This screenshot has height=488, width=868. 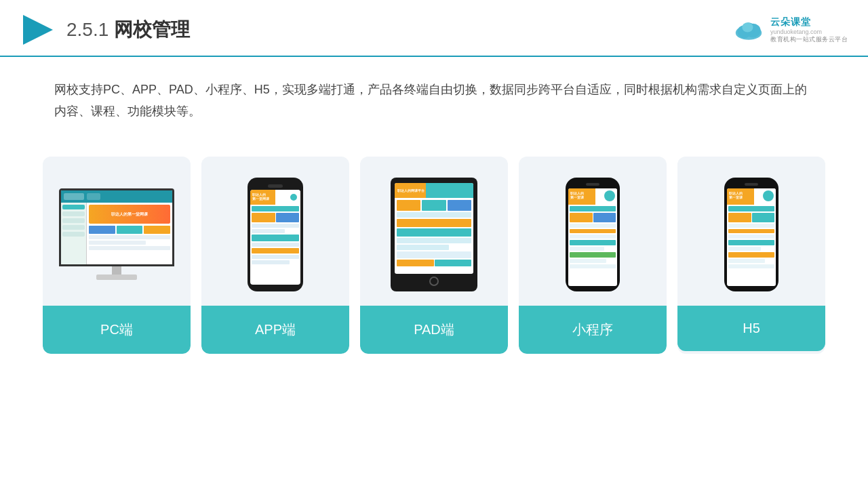 I want to click on card-miniprogram-label: 小程序, so click(x=593, y=329).